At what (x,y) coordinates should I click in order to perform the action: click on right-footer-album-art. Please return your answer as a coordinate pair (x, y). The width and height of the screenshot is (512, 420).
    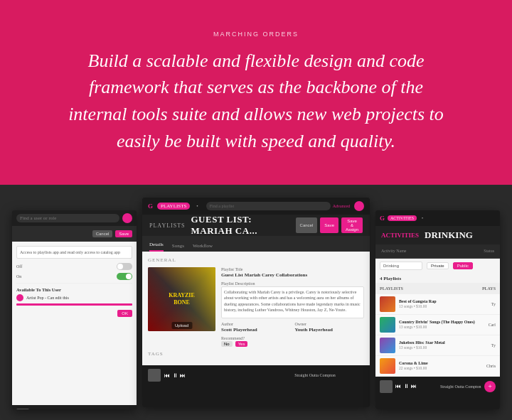
    Looking at the image, I should click on (386, 387).